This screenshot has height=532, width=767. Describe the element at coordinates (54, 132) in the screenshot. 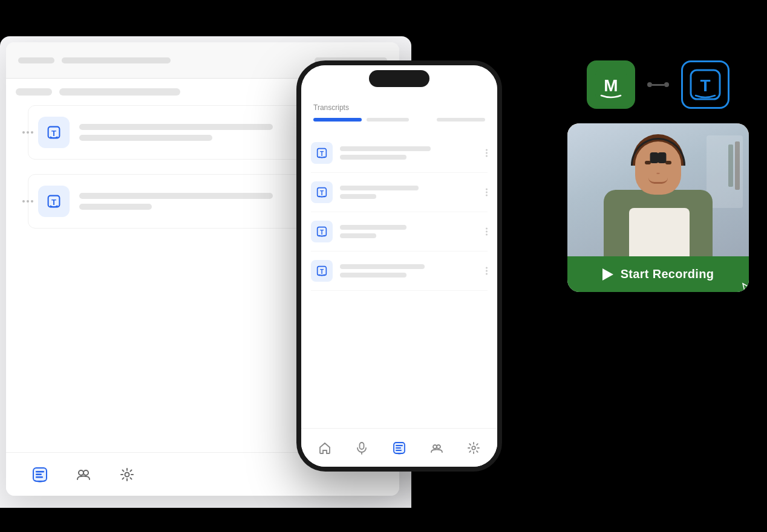

I see `transcript-icon-1: T` at that location.